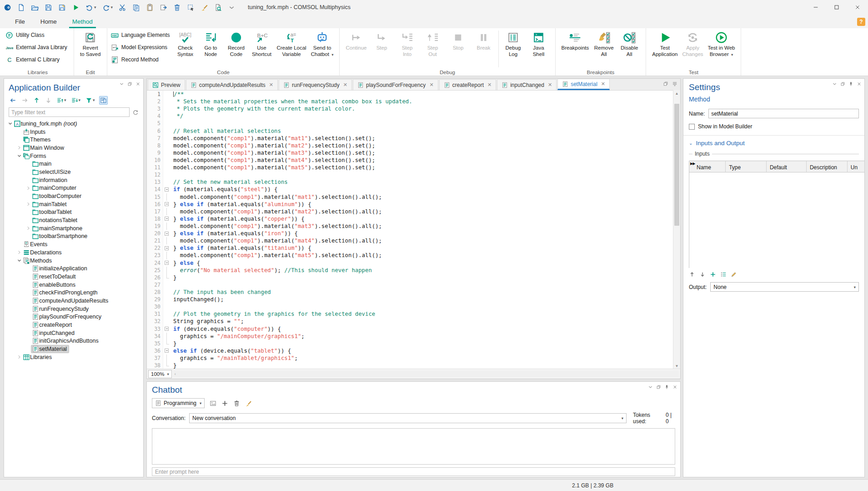  I want to click on brush-icon, so click(248, 403).